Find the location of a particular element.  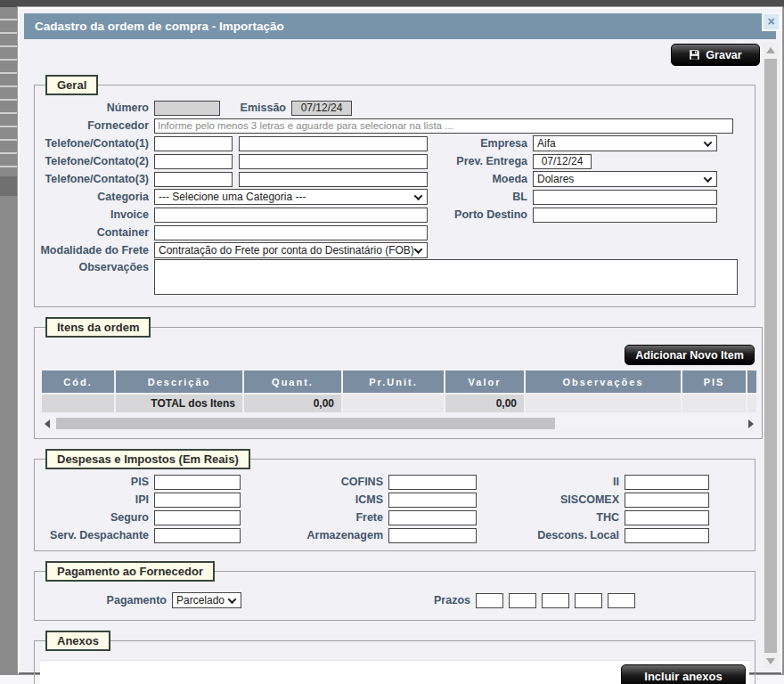

modalidade-frete-select-value: Contratação do Frete por conta do Destin… is located at coordinates (287, 250).